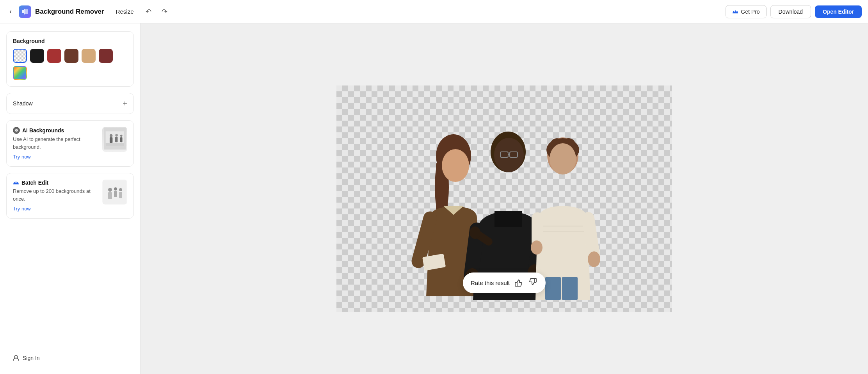  I want to click on redo-button: ↷, so click(165, 12).